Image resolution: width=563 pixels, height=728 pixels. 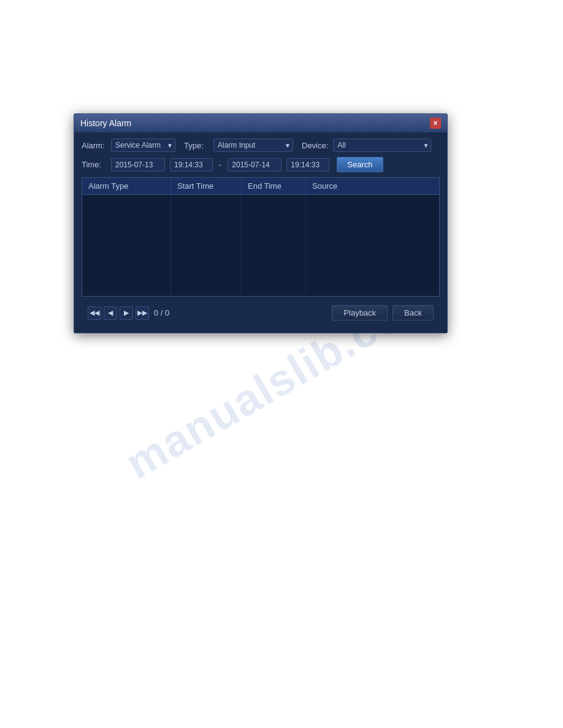 What do you see at coordinates (308, 165) in the screenshot?
I see `end-time-input` at bounding box center [308, 165].